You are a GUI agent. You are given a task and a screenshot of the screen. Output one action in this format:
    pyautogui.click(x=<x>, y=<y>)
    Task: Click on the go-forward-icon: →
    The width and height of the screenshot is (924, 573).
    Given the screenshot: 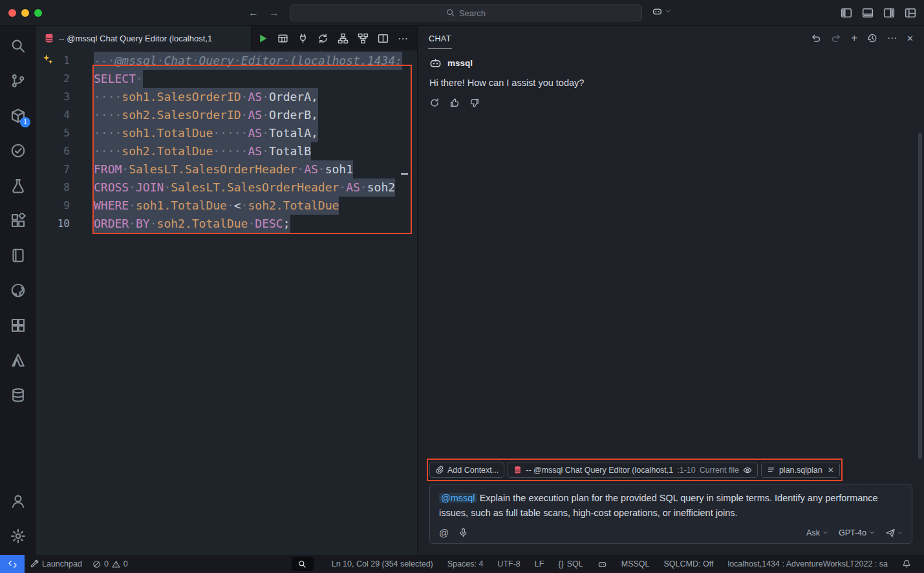 What is the action you would take?
    pyautogui.click(x=274, y=13)
    